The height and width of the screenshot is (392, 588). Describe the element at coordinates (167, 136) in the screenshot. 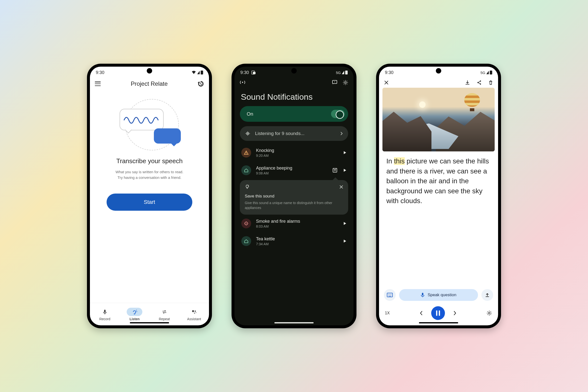

I see `speech-bubble-filled-icon` at that location.